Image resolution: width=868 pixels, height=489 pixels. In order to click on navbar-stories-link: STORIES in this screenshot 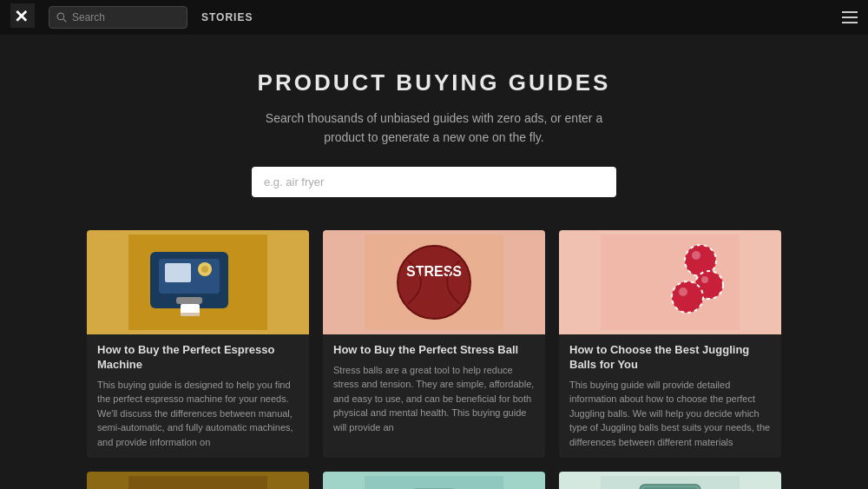, I will do `click(227, 17)`.